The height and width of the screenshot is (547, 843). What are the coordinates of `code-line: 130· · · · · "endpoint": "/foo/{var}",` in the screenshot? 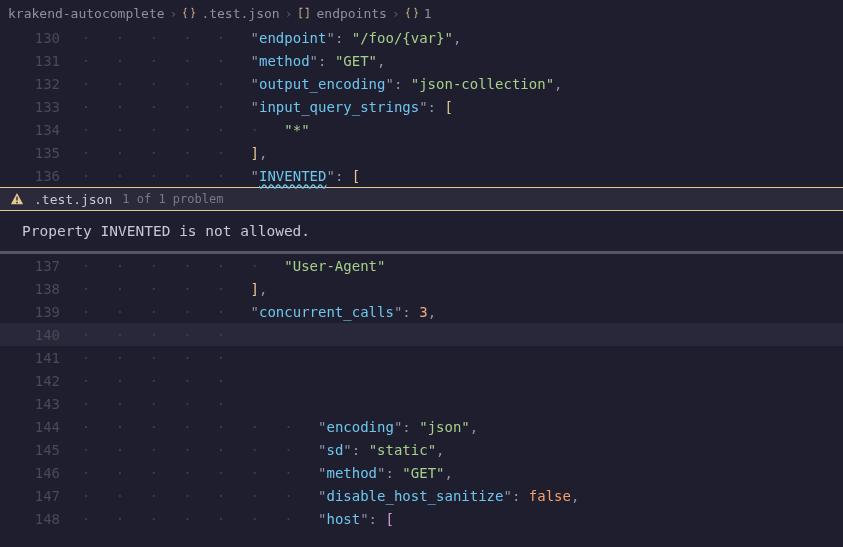 It's located at (422, 38).